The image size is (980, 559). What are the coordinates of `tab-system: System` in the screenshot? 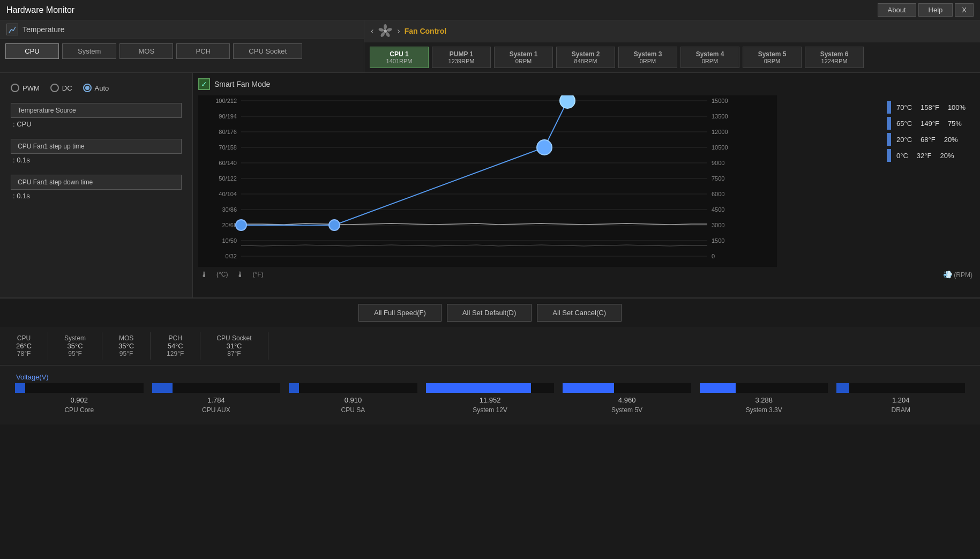 It's located at (89, 51).